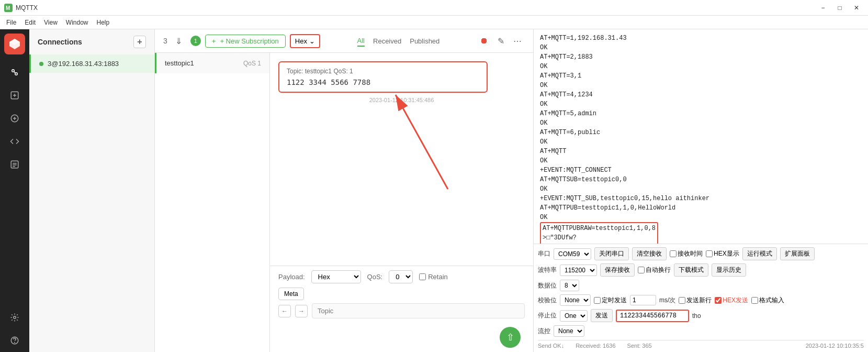 The width and height of the screenshot is (868, 352). What do you see at coordinates (336, 277) in the screenshot?
I see `payload-format-select: Hex Plain Text JSON` at bounding box center [336, 277].